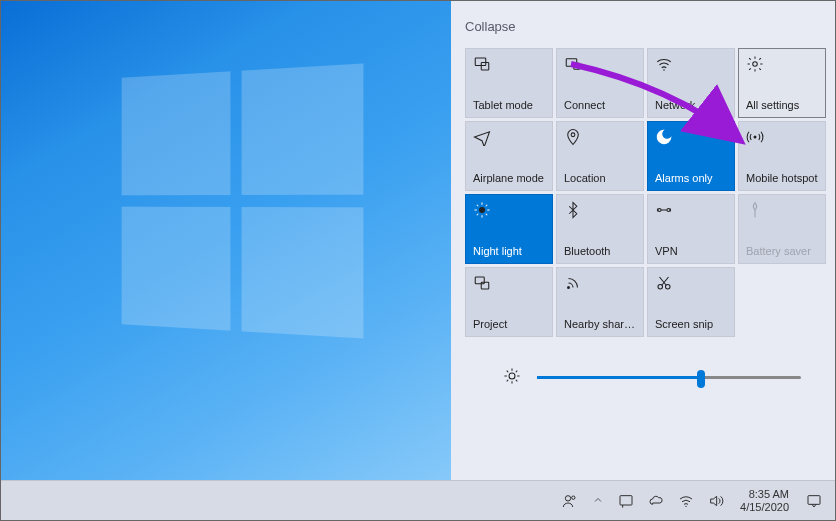  I want to click on taskbar-date: 4/15/2020, so click(764, 508).